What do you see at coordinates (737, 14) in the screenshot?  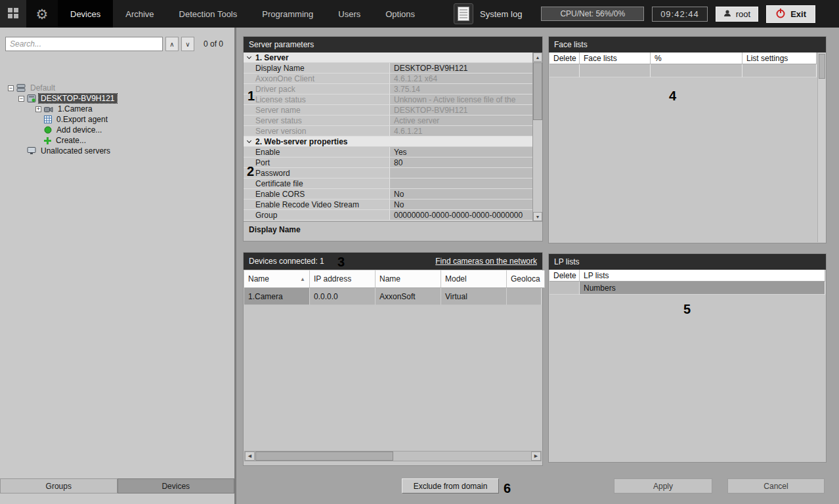 I see `user-button: root` at bounding box center [737, 14].